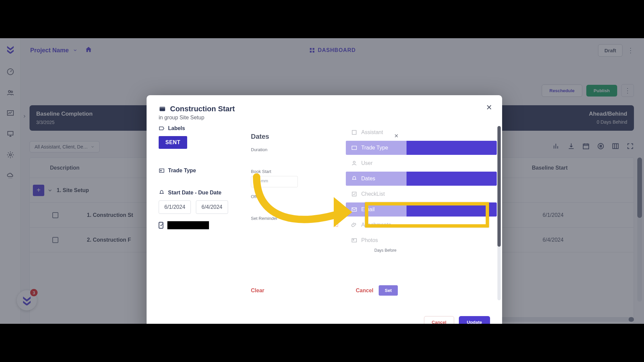  Describe the element at coordinates (162, 171) in the screenshot. I see `id-icon` at that location.